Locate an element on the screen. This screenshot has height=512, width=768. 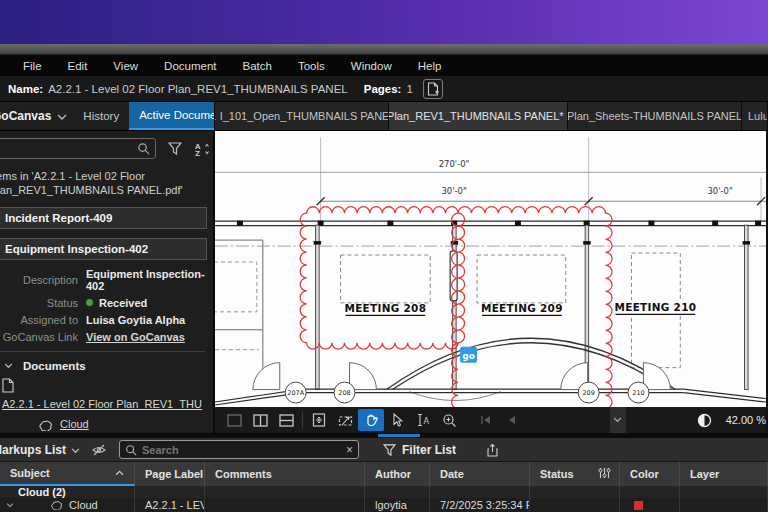
column-comments: Comments is located at coordinates (285, 474).